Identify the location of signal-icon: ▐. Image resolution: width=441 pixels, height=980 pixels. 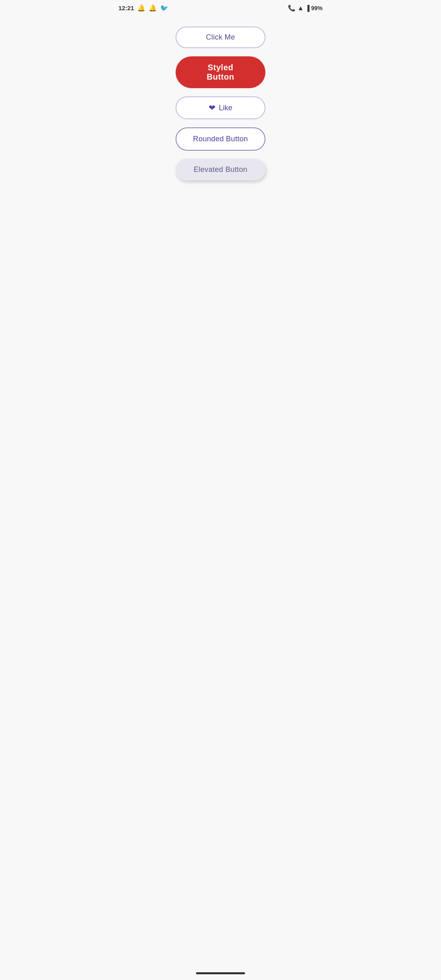
(307, 8).